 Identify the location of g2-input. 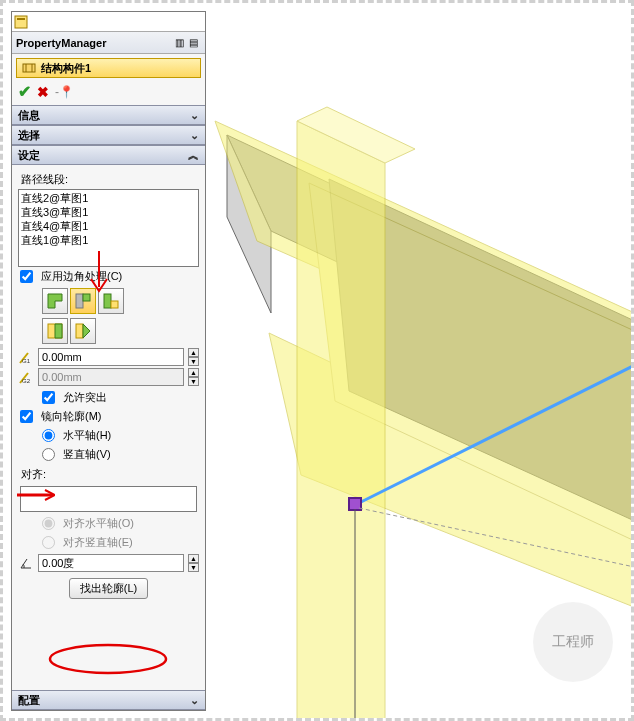
(111, 377).